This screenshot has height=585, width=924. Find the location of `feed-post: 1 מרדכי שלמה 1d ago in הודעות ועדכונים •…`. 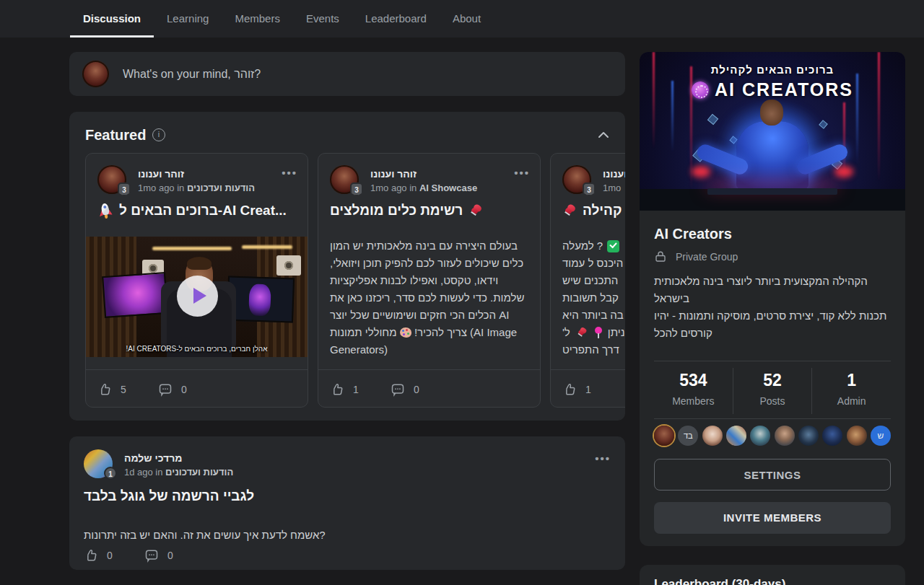

feed-post: 1 מרדכי שלמה 1d ago in הודעות ועדכונים •… is located at coordinates (347, 503).